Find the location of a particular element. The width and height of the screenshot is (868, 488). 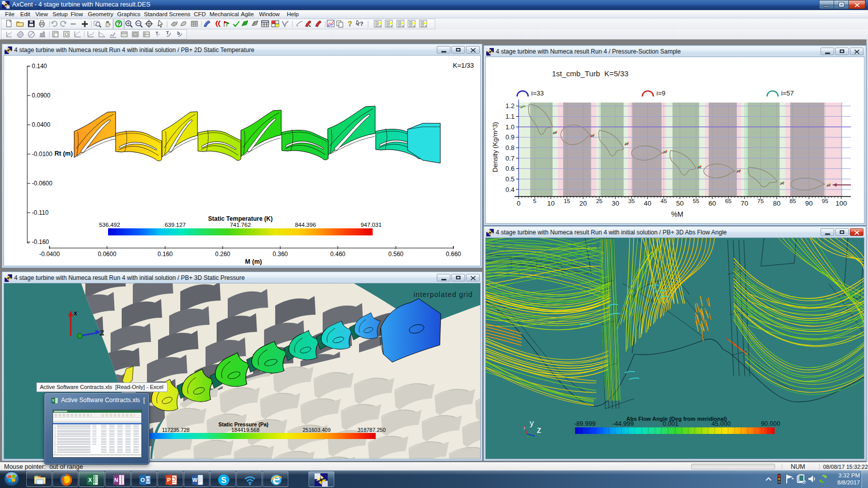

svg-text: 0.4 is located at coordinates (510, 190).